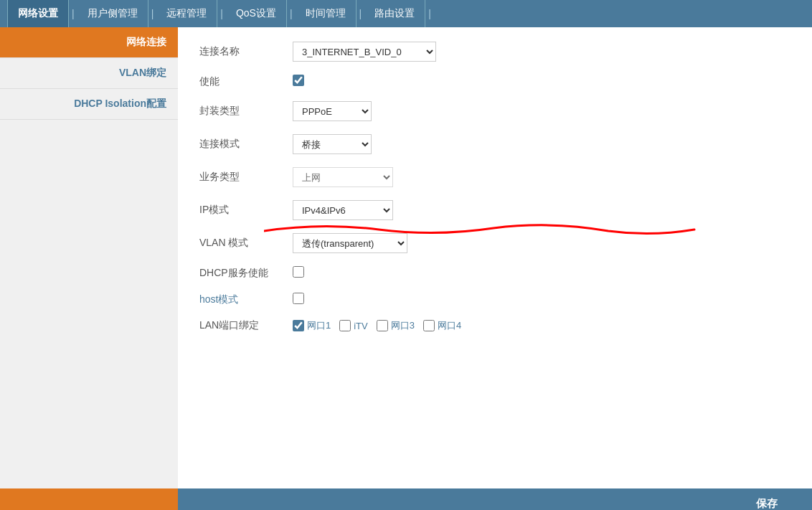 The width and height of the screenshot is (812, 510). What do you see at coordinates (354, 326) in the screenshot?
I see `lan-port-itv: iTV` at bounding box center [354, 326].